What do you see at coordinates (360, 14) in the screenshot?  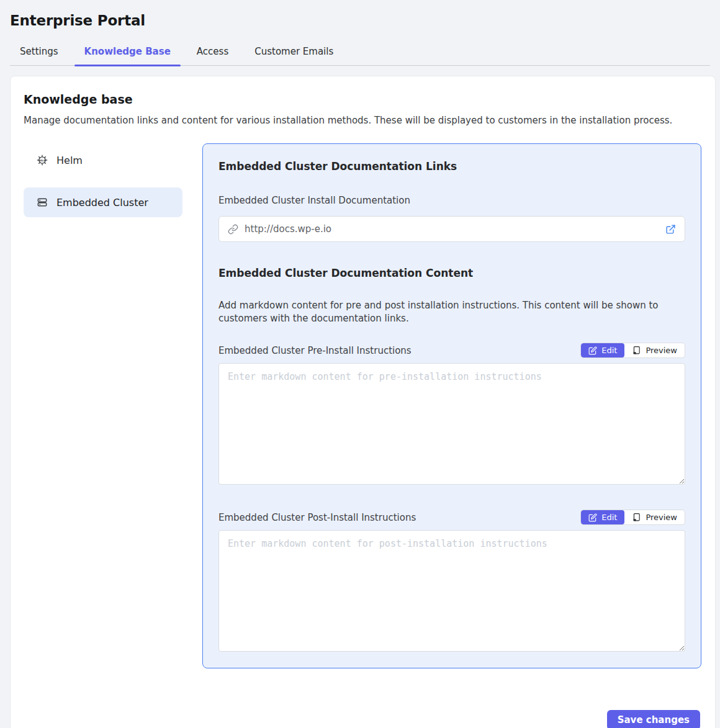 I see `page-header: Enterprise Portal` at bounding box center [360, 14].